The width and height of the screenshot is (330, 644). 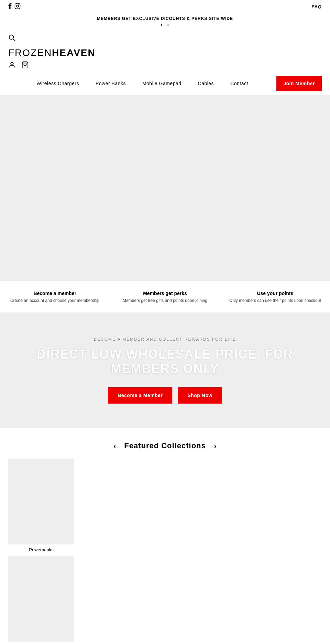 What do you see at coordinates (275, 301) in the screenshot?
I see `feature-points-desc: Only members can use their points upon c…` at bounding box center [275, 301].